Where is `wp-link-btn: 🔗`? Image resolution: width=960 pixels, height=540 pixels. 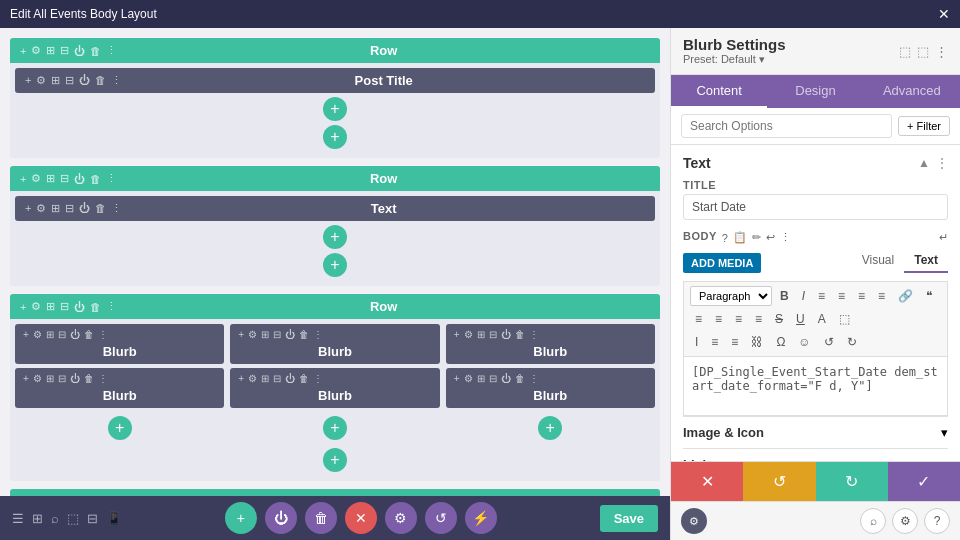 wp-link-btn: 🔗 is located at coordinates (906, 296).